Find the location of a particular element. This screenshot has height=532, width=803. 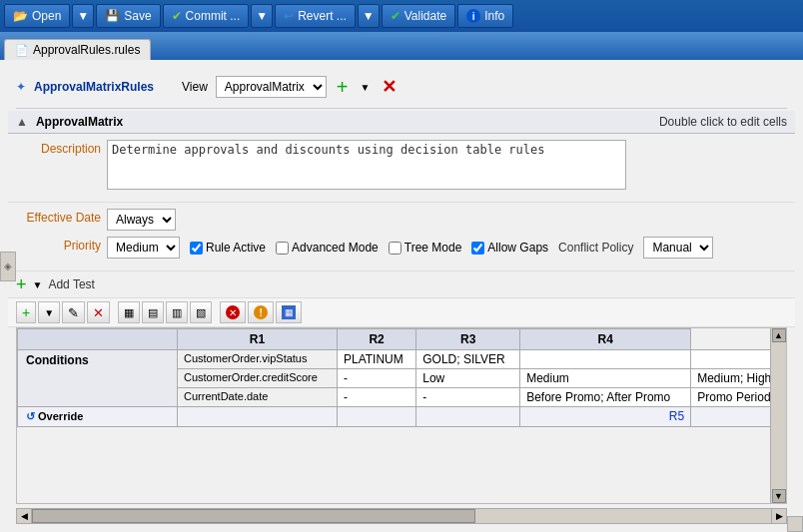

advanced-mode-checkbox-label: Advanced Mode is located at coordinates (328, 248).